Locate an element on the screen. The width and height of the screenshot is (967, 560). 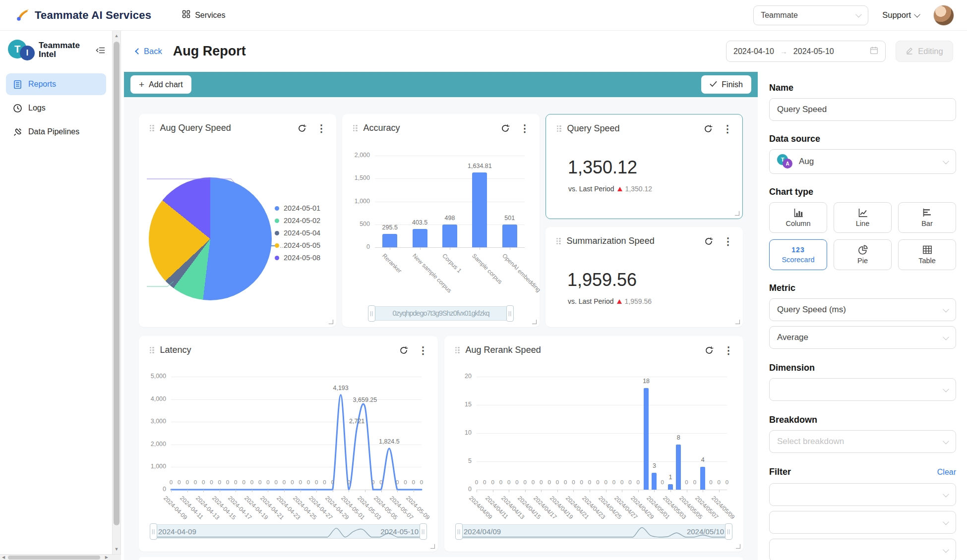
finish-button: Finish is located at coordinates (726, 84).